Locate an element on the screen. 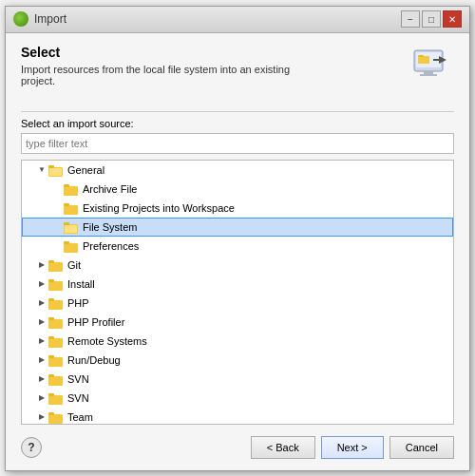 The height and width of the screenshot is (476, 475). tree-item-existing-projects: Existing Projects into Workspace is located at coordinates (238, 208).